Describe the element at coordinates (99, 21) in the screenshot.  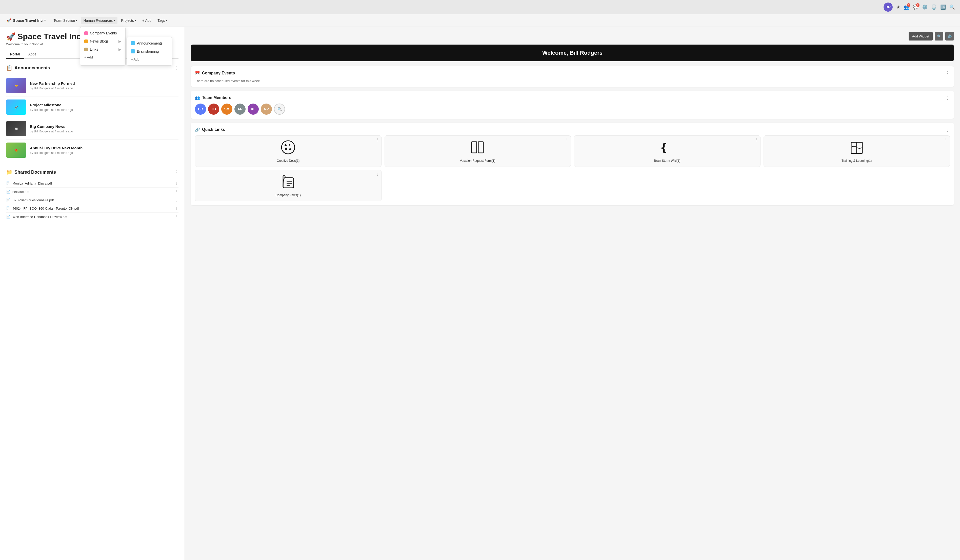
I see `nav-item-human-resources: Human Resources ▾` at that location.